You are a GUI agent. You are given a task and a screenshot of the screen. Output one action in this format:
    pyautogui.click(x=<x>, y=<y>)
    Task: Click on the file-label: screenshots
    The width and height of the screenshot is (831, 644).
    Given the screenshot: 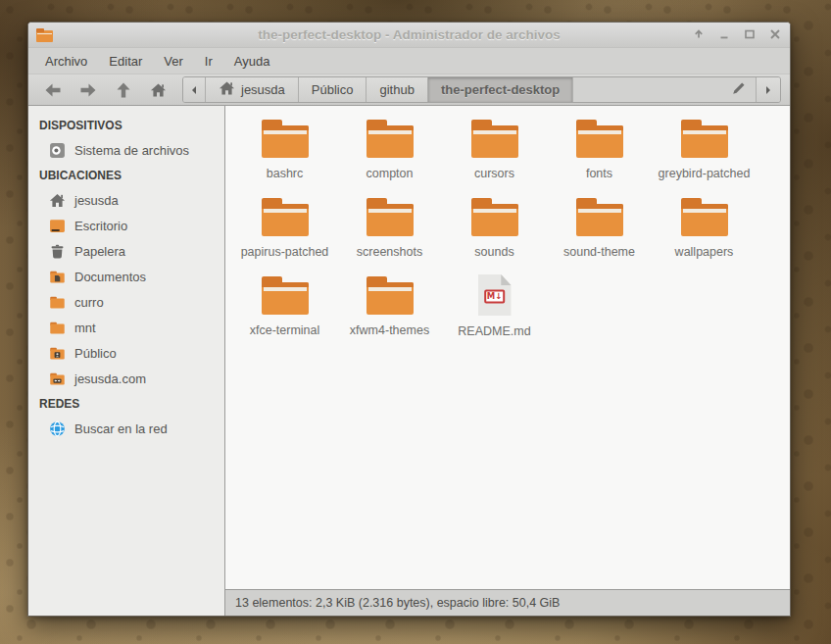 What is the action you would take?
    pyautogui.click(x=390, y=252)
    